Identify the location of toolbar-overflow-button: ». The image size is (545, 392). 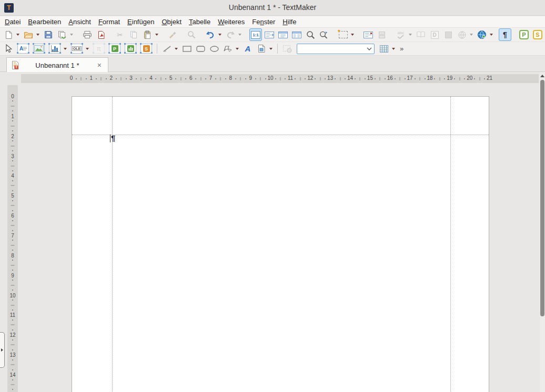
(402, 48).